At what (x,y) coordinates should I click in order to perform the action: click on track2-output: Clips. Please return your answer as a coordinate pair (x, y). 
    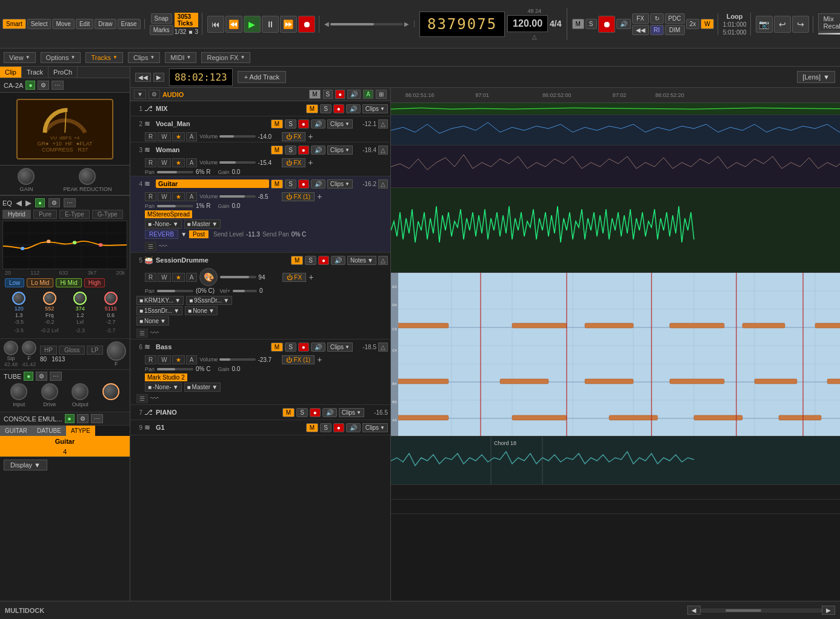
    Looking at the image, I should click on (340, 124).